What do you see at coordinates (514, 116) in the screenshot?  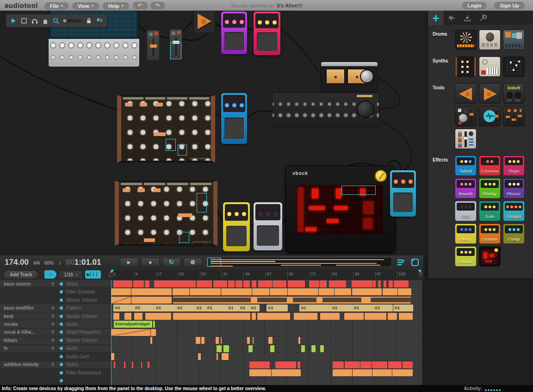 I see `palette-item-mixer-tools` at bounding box center [514, 116].